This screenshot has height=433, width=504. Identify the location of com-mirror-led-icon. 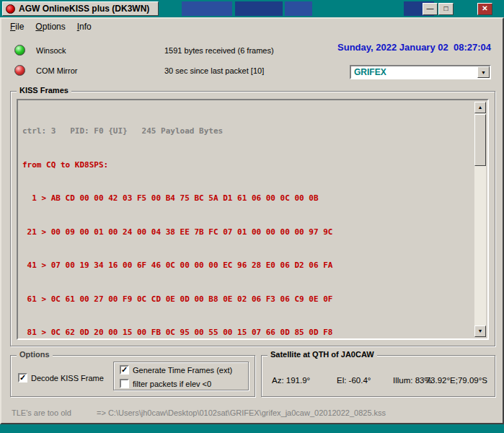
(20, 71).